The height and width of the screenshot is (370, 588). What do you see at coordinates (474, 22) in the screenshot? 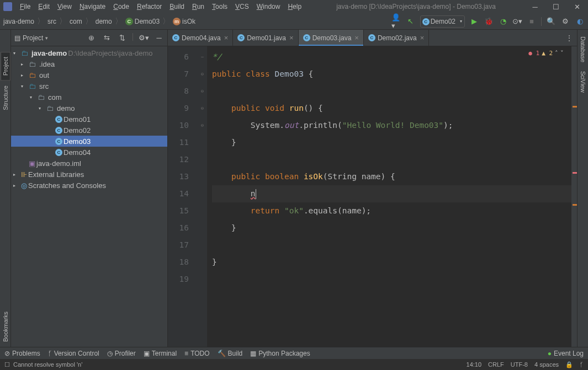
I see `run-button: ▶` at bounding box center [474, 22].